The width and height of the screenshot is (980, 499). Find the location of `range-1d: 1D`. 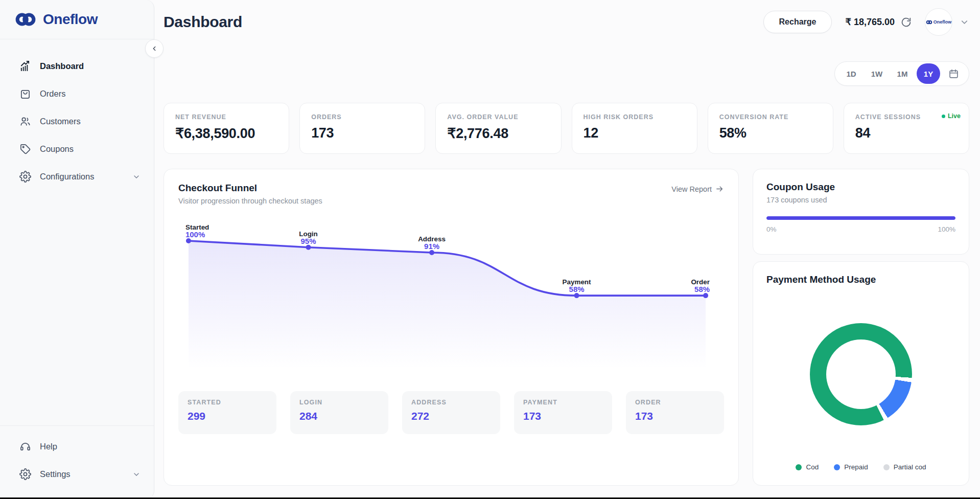

range-1d: 1D is located at coordinates (851, 74).